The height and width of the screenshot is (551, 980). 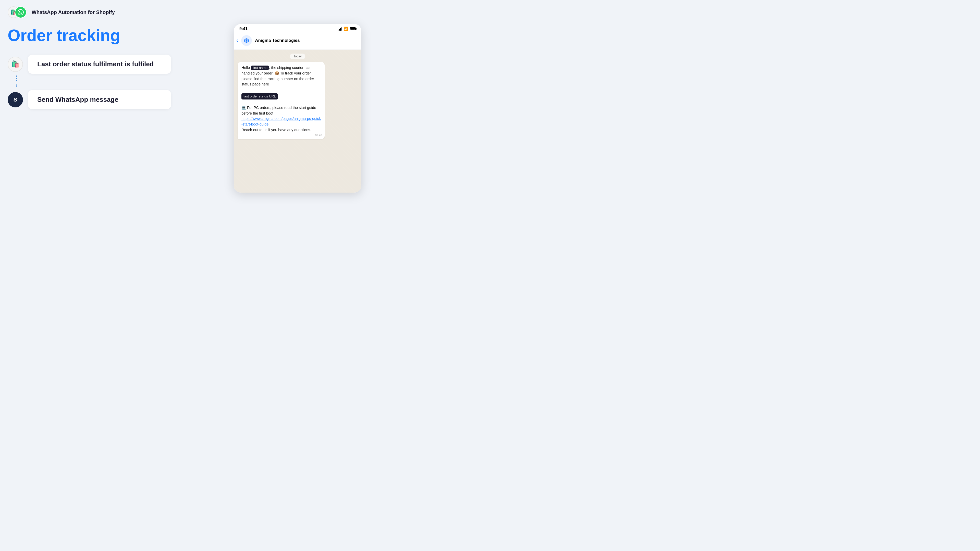 I want to click on chat-header: ‹ Anigma Technologies, so click(x=298, y=41).